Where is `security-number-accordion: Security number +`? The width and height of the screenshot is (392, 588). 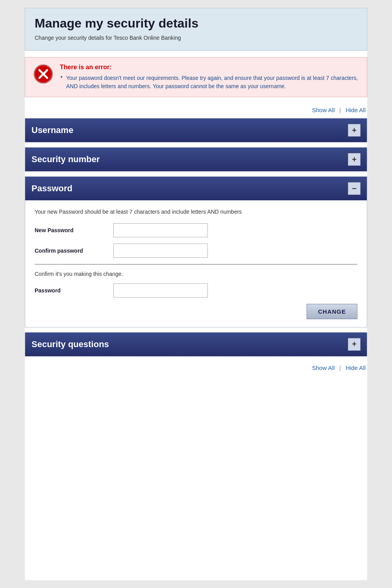 security-number-accordion: Security number + is located at coordinates (196, 159).